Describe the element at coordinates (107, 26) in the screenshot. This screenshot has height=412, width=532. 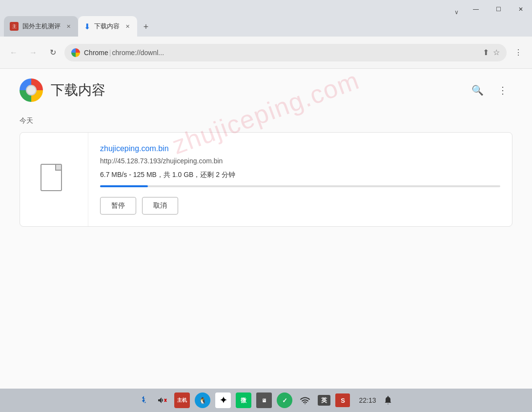
I see `tab-2: ⬇ 下载内容 ✕` at that location.